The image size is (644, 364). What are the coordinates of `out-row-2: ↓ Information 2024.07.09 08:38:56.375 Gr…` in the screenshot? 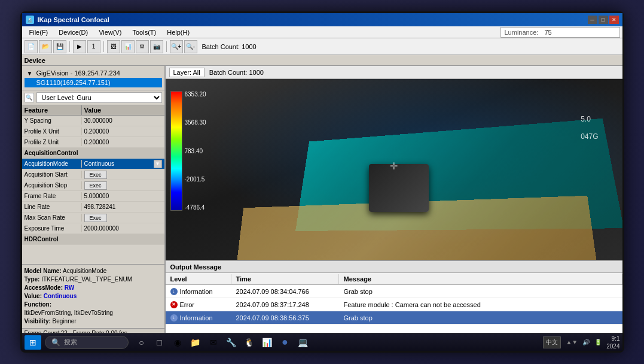 It's located at (394, 318).